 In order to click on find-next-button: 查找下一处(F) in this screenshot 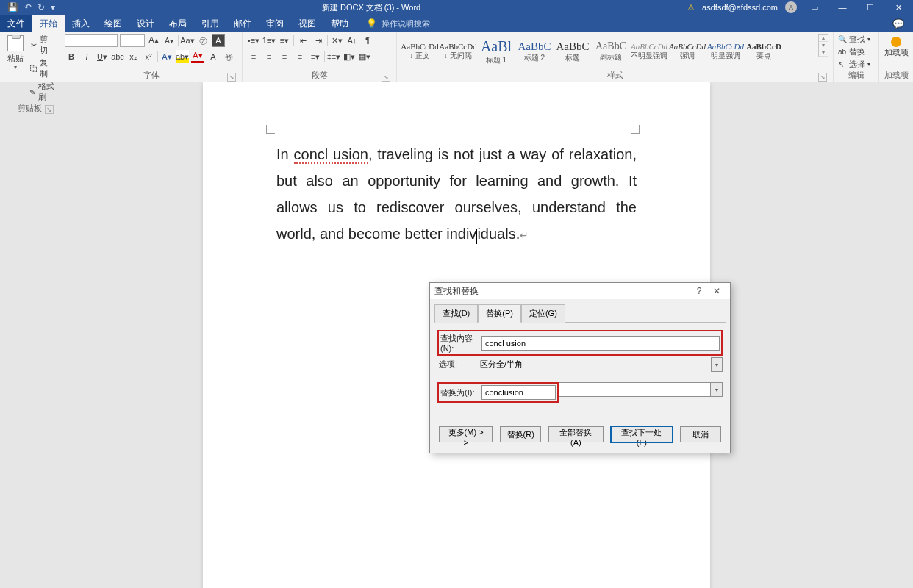, I will do `click(642, 434)`.